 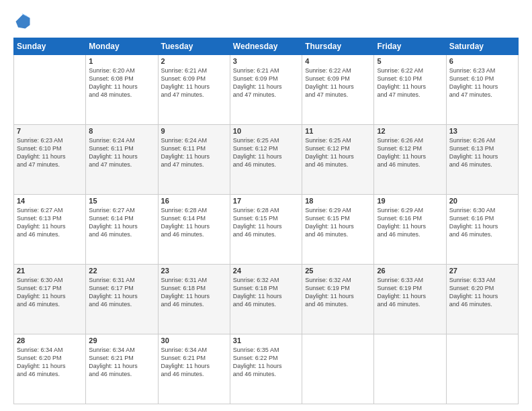 I want to click on calendar-cell: 1Sunrise: 6:20 AM Sunset: 6:08 PM Daylig…, so click(x=122, y=90).